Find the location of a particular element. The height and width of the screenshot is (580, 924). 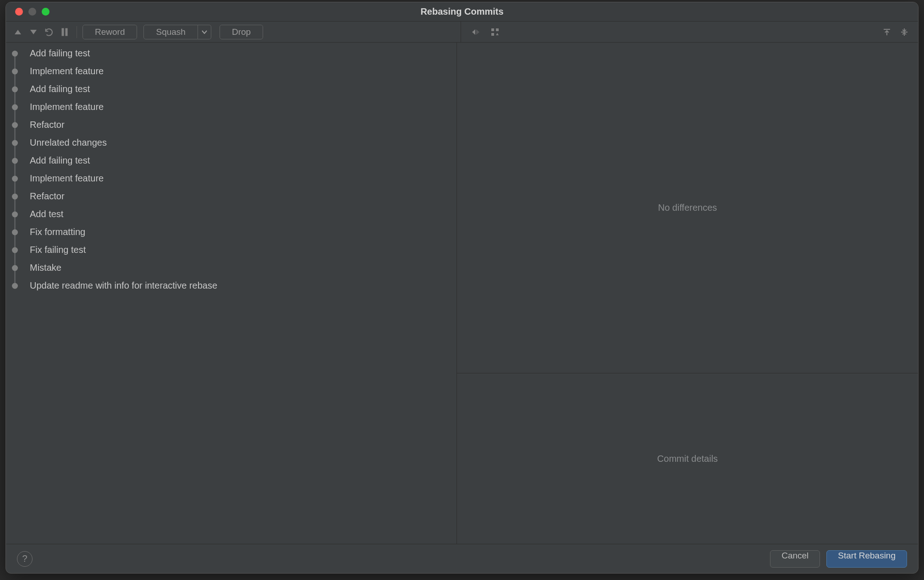

window-controls is located at coordinates (28, 12).